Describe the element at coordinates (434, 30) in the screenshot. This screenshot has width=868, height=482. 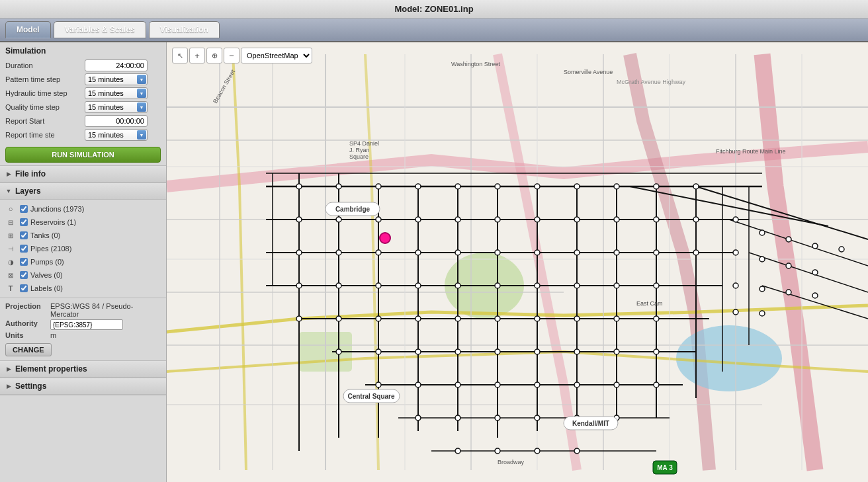
I see `tab-bar: Model Variables & Scales Visualization` at that location.